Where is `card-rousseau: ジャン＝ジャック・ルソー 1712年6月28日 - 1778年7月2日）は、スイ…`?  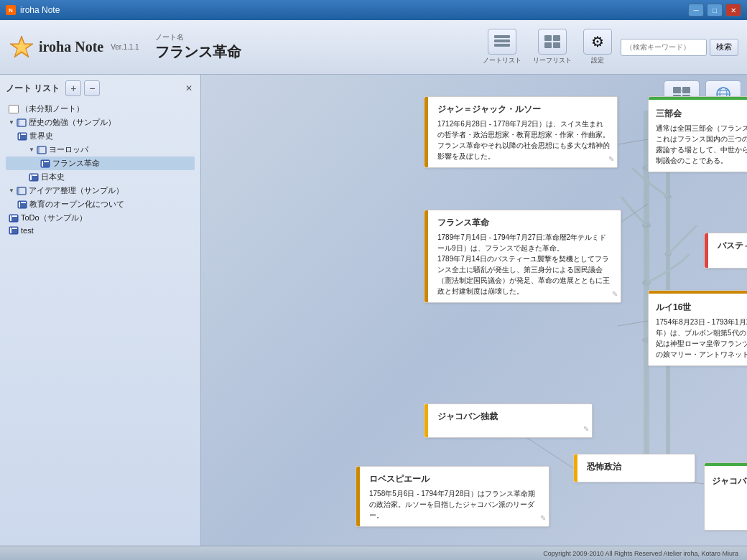
card-rousseau: ジャン＝ジャック・ルソー 1712年6月28日 - 1778年7月2日）は、スイ… is located at coordinates (521, 132).